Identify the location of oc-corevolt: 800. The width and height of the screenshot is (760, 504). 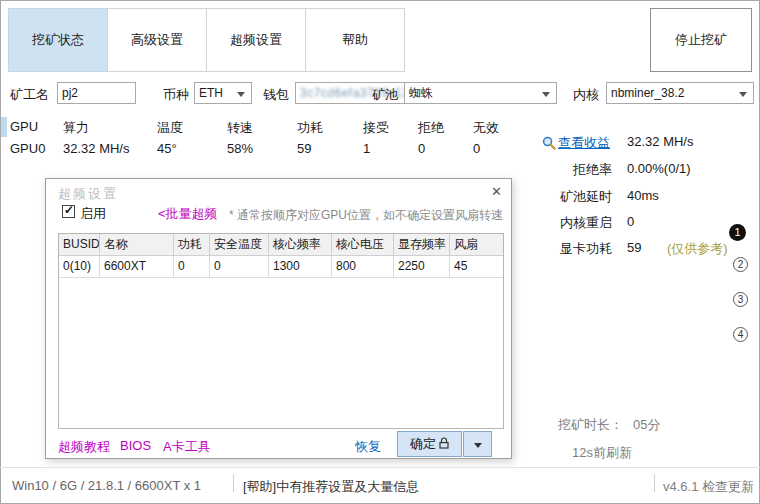
(363, 267).